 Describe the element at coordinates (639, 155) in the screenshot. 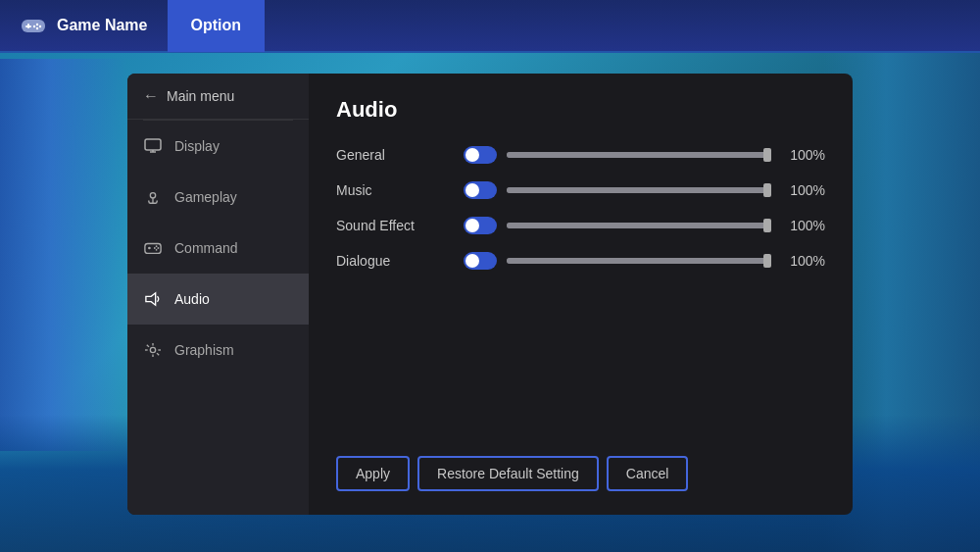

I see `slider-fill-general` at that location.